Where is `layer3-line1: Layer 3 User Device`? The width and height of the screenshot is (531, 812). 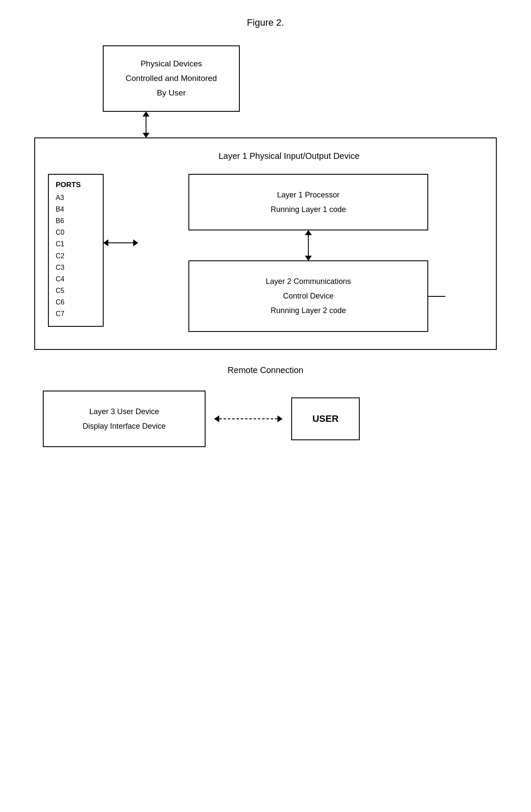
layer3-line1: Layer 3 User Device is located at coordinates (124, 412).